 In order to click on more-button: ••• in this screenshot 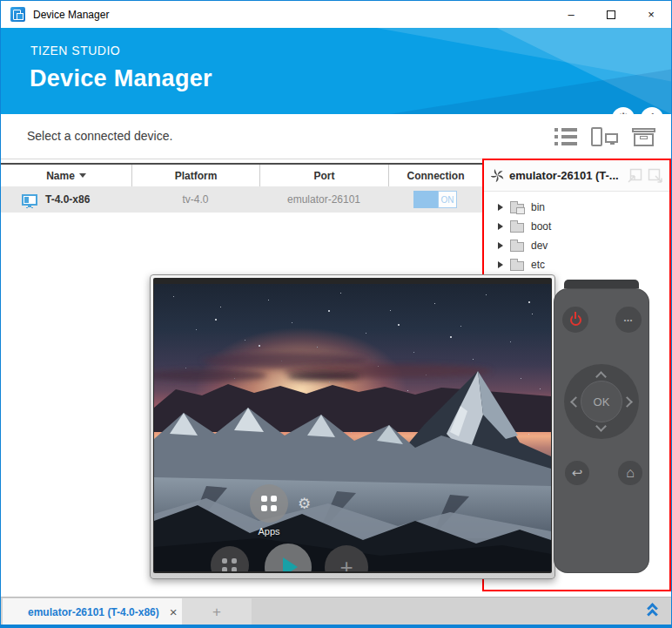, I will do `click(628, 320)`.